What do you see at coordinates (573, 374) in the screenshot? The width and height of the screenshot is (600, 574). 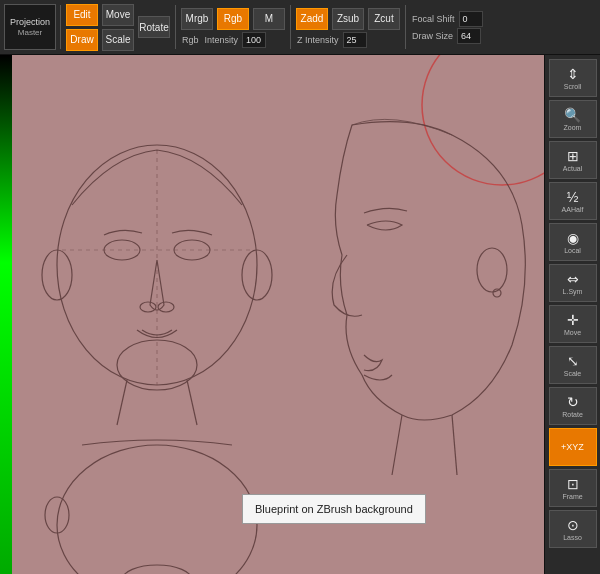 I see `scale-sidebar-label: Scale` at bounding box center [573, 374].